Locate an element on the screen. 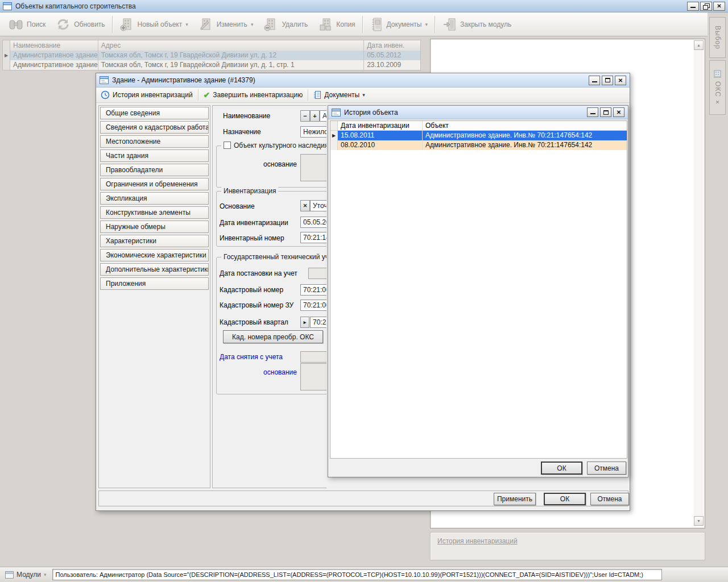  column-header-inventory-date: Дата инвентаризации is located at coordinates (380, 126).